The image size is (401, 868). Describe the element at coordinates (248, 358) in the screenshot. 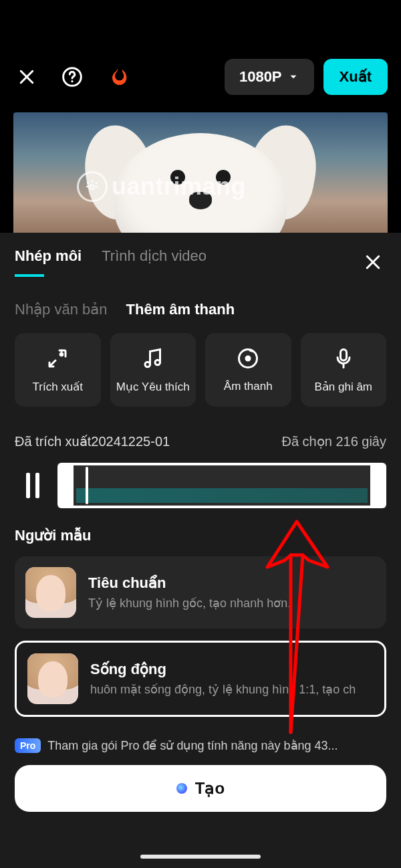

I see `audio-icon` at that location.